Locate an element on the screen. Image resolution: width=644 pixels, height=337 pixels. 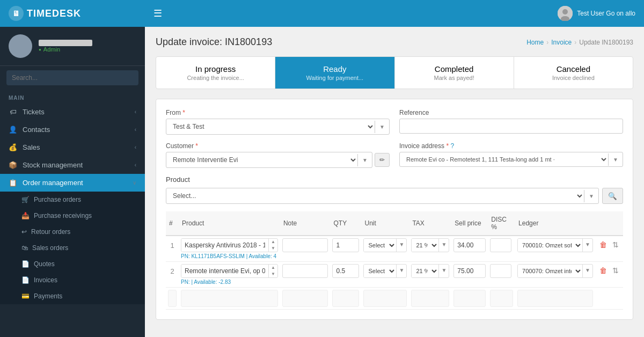
row-1-tax-select: 21 % ▼ is located at coordinates (430, 245).